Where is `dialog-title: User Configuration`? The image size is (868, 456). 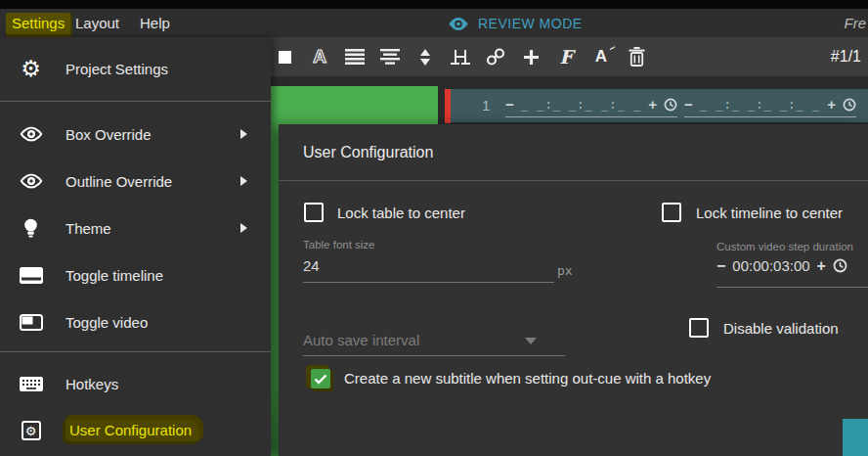
dialog-title: User Configuration is located at coordinates (368, 153).